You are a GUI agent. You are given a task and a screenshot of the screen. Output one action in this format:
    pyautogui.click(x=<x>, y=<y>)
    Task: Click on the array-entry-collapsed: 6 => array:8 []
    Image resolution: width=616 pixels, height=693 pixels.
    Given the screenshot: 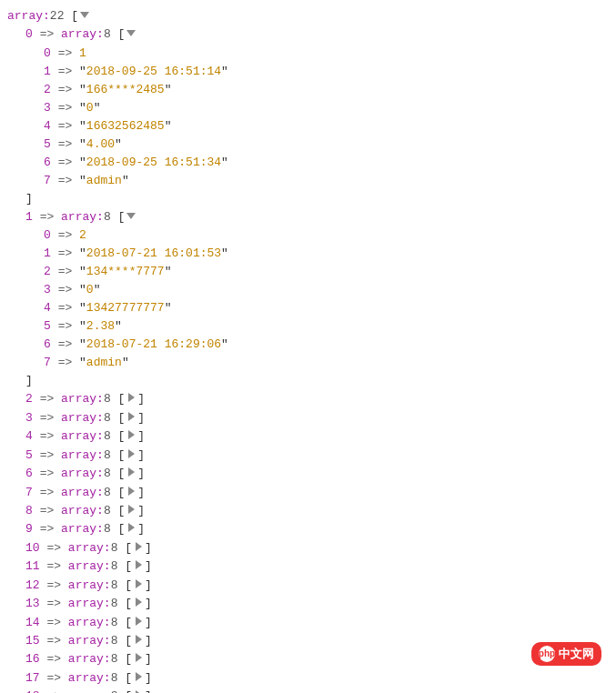 What is the action you would take?
    pyautogui.click(x=308, y=474)
    